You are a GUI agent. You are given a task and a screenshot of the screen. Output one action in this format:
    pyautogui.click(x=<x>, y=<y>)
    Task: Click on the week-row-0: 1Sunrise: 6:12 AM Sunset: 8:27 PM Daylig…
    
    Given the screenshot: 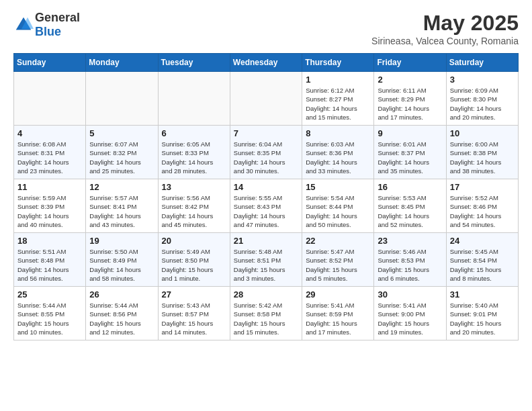 What is the action you would take?
    pyautogui.click(x=266, y=99)
    